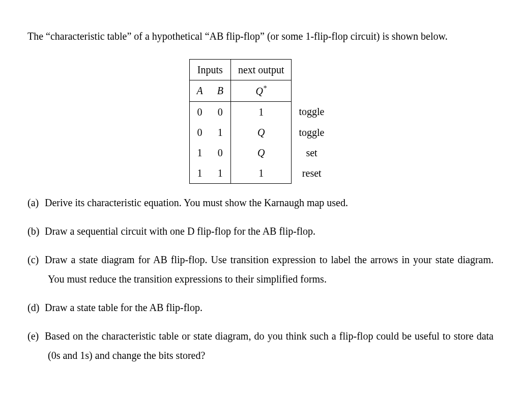 The height and width of the screenshot is (420, 521). Describe the element at coordinates (311, 153) in the screenshot. I see `cell-note: set` at that location.